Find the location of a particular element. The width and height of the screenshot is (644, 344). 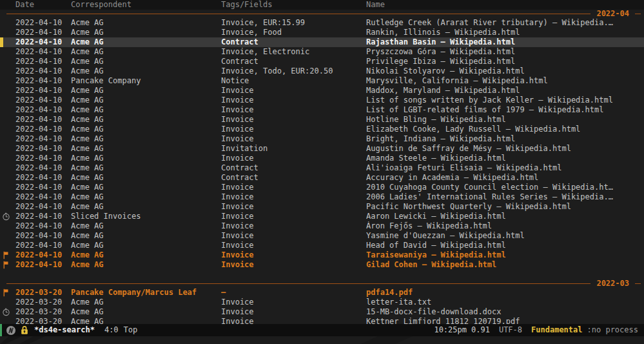

document-row: 2022-04-10Sliced InvoicesInvoiceAaron Le… is located at coordinates (322, 217).